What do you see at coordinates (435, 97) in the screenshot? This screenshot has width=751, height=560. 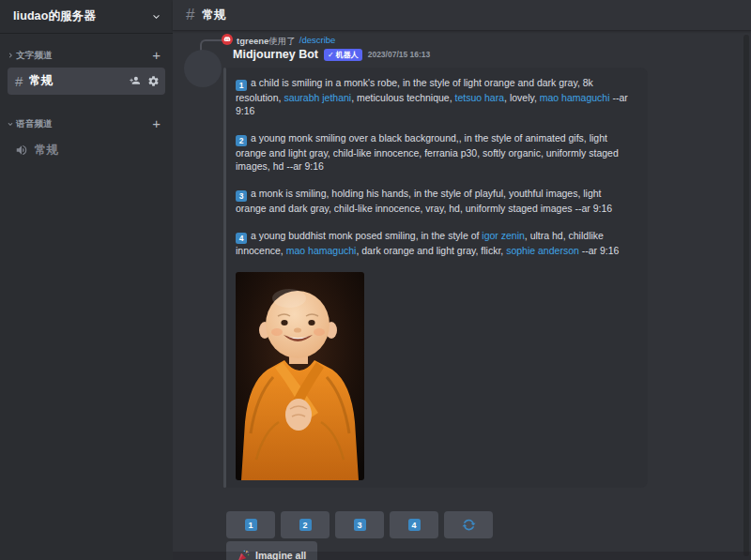 I see `description-item: 1a child is smiling in a monk's robe, in…` at bounding box center [435, 97].